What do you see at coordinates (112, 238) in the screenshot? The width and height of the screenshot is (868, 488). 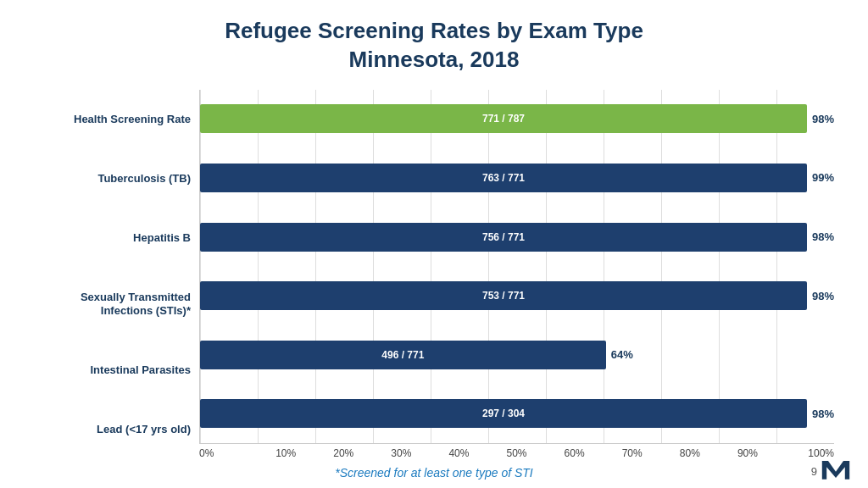 I see `y-axis-label: Hepatitis B` at bounding box center [112, 238].